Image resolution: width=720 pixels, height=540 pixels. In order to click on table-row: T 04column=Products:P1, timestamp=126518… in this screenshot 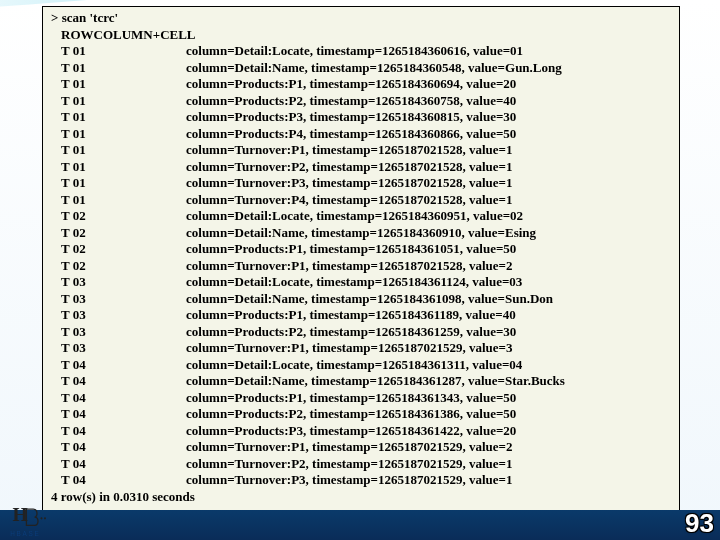, I will do `click(366, 398)`.